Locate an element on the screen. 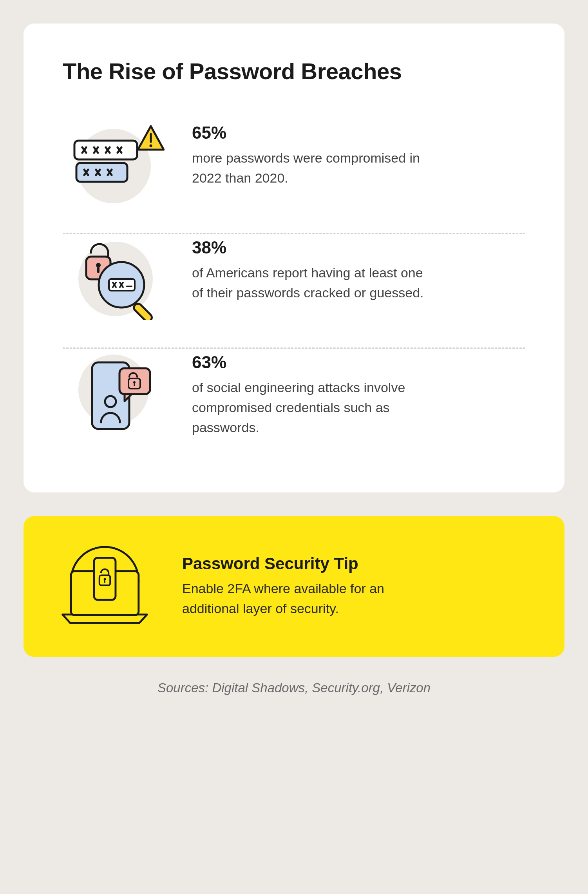 The height and width of the screenshot is (894, 588). illustration-social-engineering is located at coordinates (114, 392).